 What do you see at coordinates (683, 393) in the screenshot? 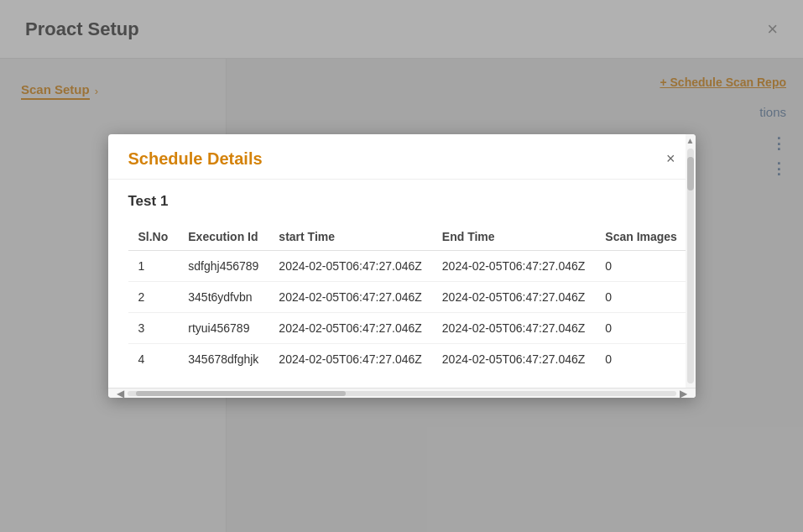
I see `scroll-right-icon: ▶` at bounding box center [683, 393].